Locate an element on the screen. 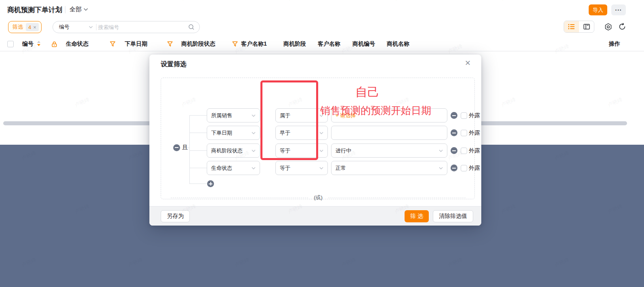  filter-count: 4 is located at coordinates (30, 27).